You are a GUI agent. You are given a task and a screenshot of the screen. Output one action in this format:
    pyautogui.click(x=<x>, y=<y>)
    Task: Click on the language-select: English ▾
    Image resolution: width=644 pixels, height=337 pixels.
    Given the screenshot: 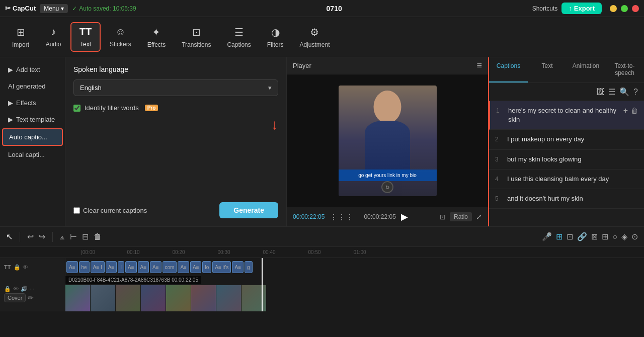 What is the action you would take?
    pyautogui.click(x=176, y=88)
    